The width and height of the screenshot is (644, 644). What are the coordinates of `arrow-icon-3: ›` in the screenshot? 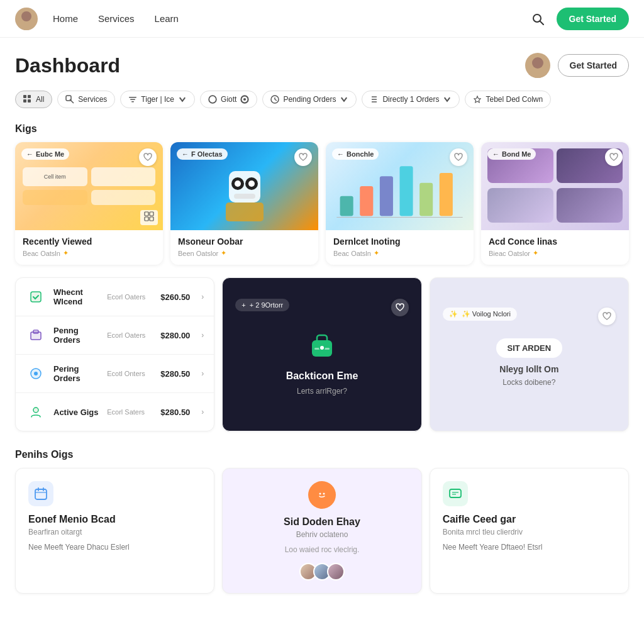 It's located at (203, 412).